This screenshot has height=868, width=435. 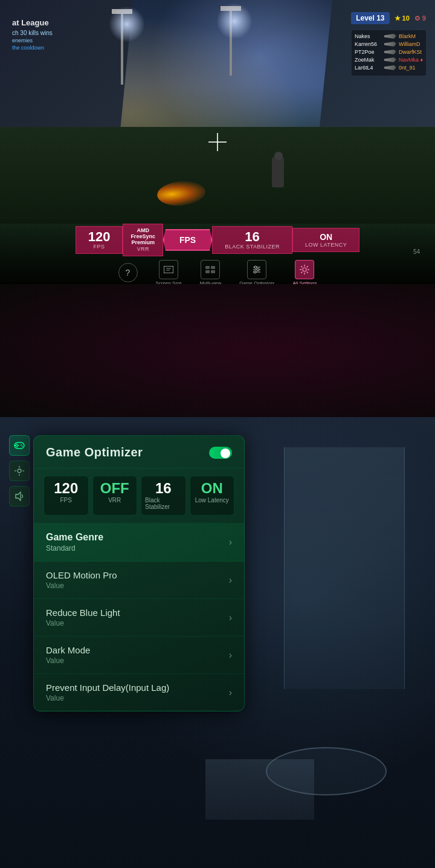 I want to click on crosshair, so click(x=218, y=142).